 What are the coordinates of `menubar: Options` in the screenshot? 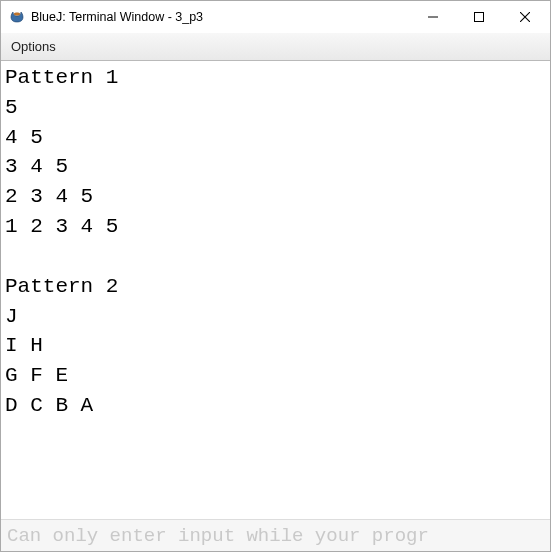 It's located at (276, 47).